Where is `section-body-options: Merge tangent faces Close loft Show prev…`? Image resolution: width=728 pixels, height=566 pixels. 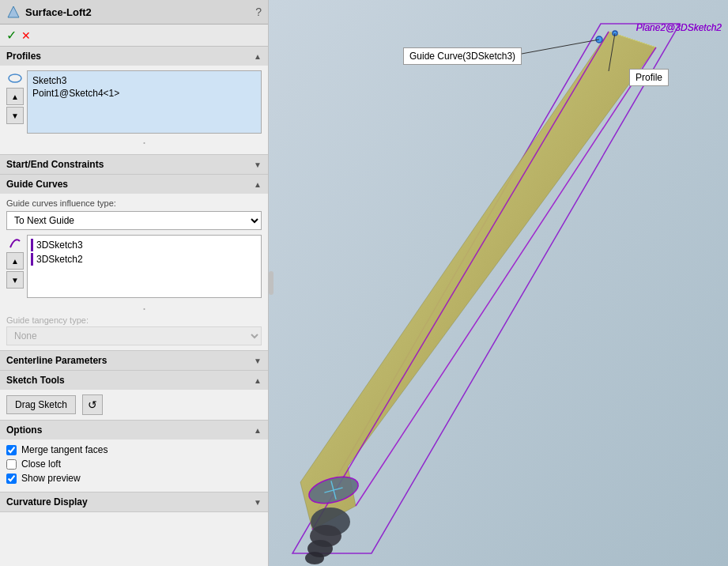 section-body-options: Merge tangent faces Close loft Show prev… is located at coordinates (134, 466).